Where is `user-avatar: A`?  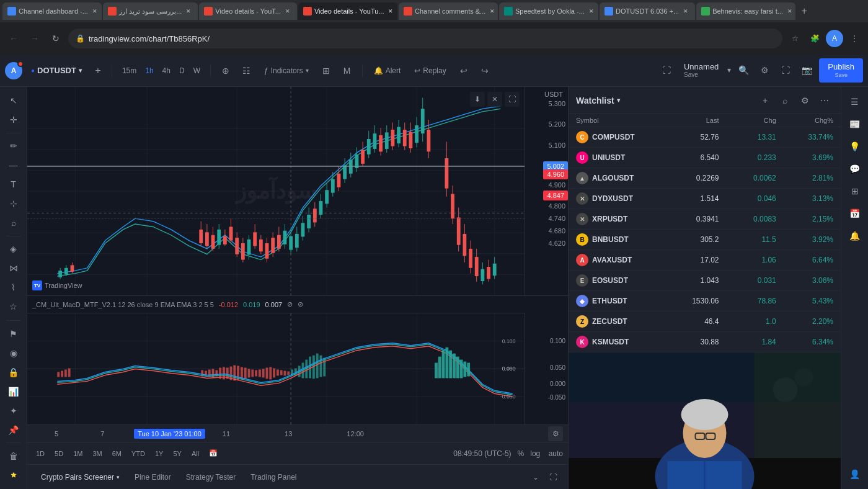
user-avatar: A is located at coordinates (14, 71).